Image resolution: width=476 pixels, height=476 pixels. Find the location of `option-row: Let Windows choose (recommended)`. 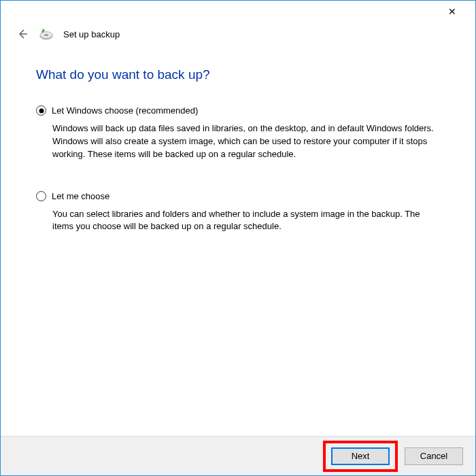

option-row: Let Windows choose (recommended) is located at coordinates (238, 110).